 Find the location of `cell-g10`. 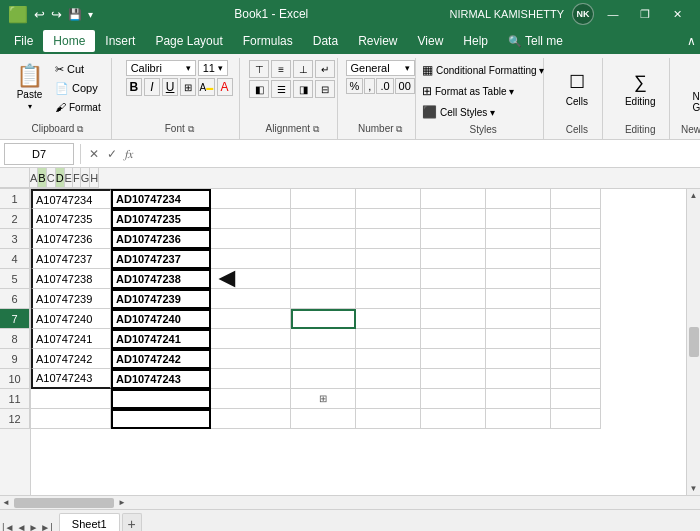

cell-g10 is located at coordinates (518, 379).